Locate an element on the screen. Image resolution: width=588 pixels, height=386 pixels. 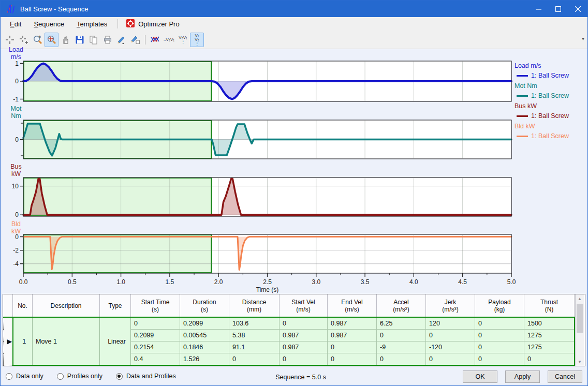
crosshair-cursor-icon is located at coordinates (9, 40).